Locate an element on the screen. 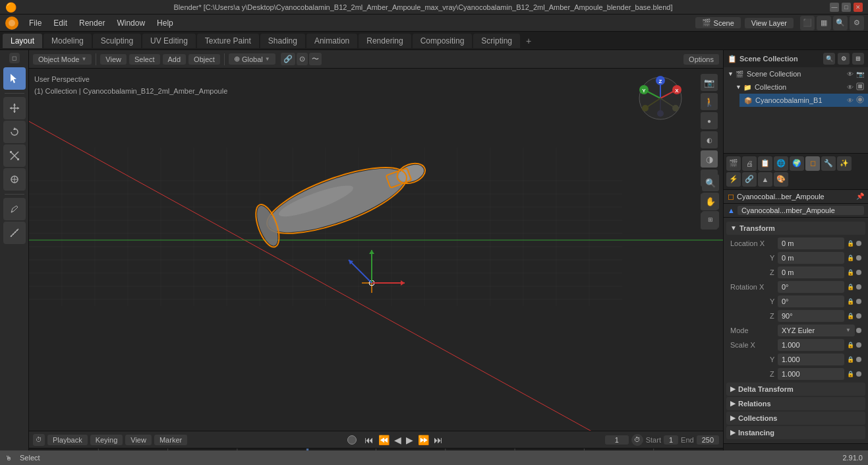 The width and height of the screenshot is (868, 465). tab-sculpting: Sculpting is located at coordinates (117, 41).